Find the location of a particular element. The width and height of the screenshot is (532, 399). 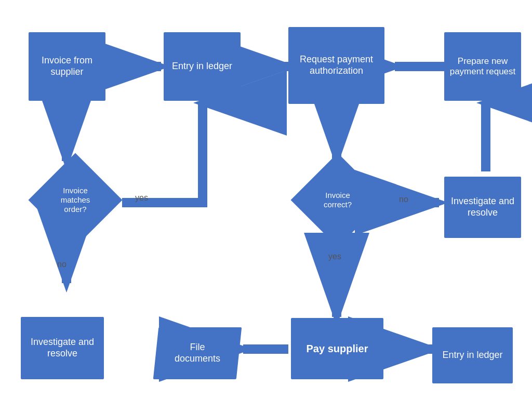

investigate-resolve-left-box: Investigate and resolve is located at coordinates (62, 348).